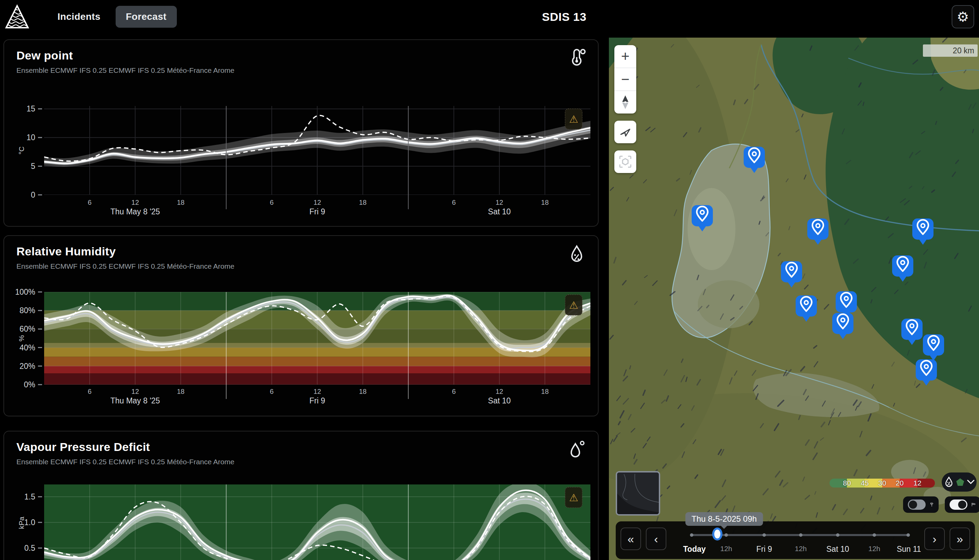 This screenshot has width=979, height=560. What do you see at coordinates (639, 494) in the screenshot?
I see `minimap-canvas` at bounding box center [639, 494].